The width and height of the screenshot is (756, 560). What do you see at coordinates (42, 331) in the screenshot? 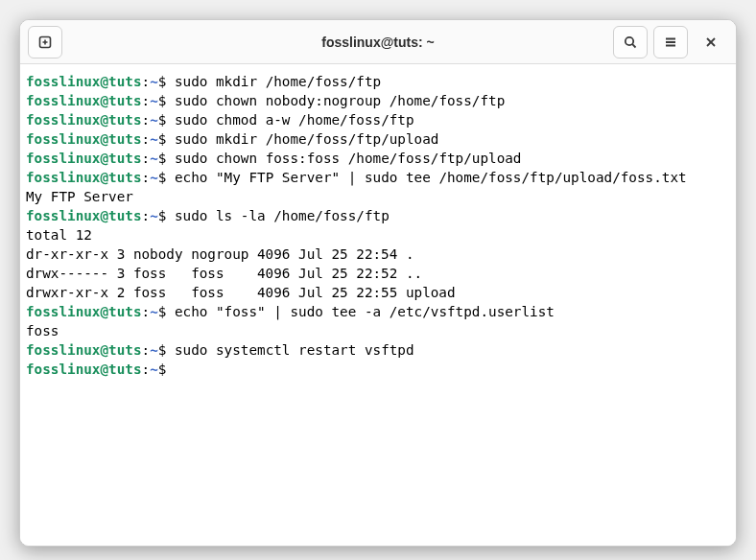
I see `output-text: foss` at bounding box center [42, 331].